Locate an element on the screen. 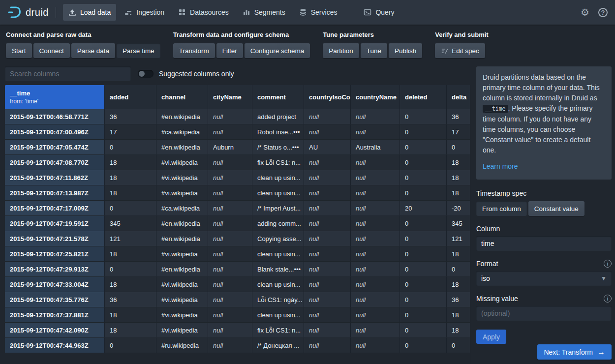 This screenshot has width=615, height=364. gear-icon: ⚙ is located at coordinates (585, 12).